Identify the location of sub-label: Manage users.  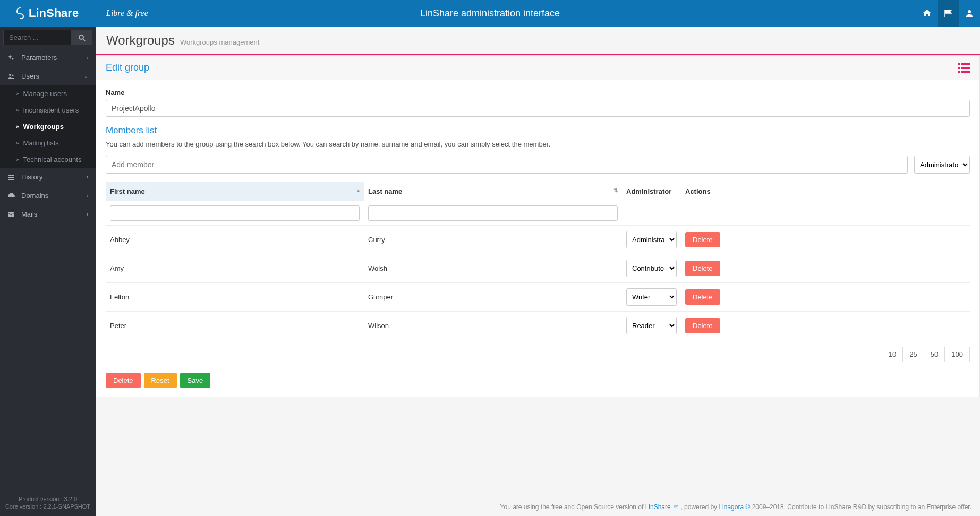
(45, 93).